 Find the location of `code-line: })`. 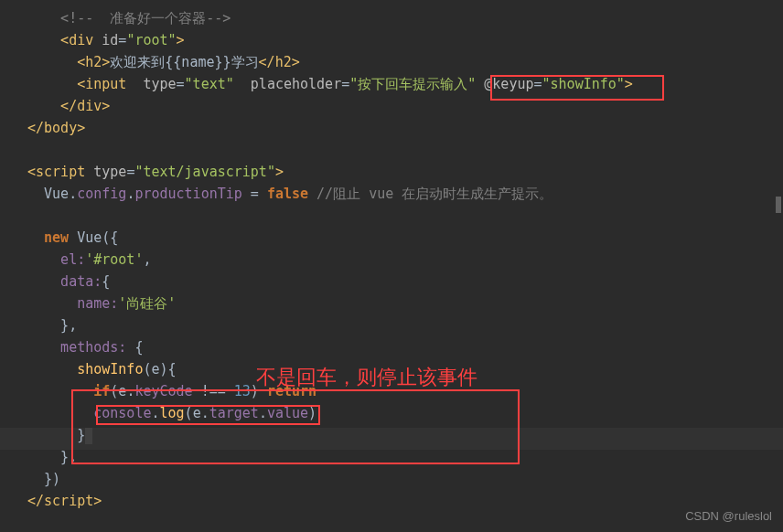

code-line: }) is located at coordinates (405, 479).